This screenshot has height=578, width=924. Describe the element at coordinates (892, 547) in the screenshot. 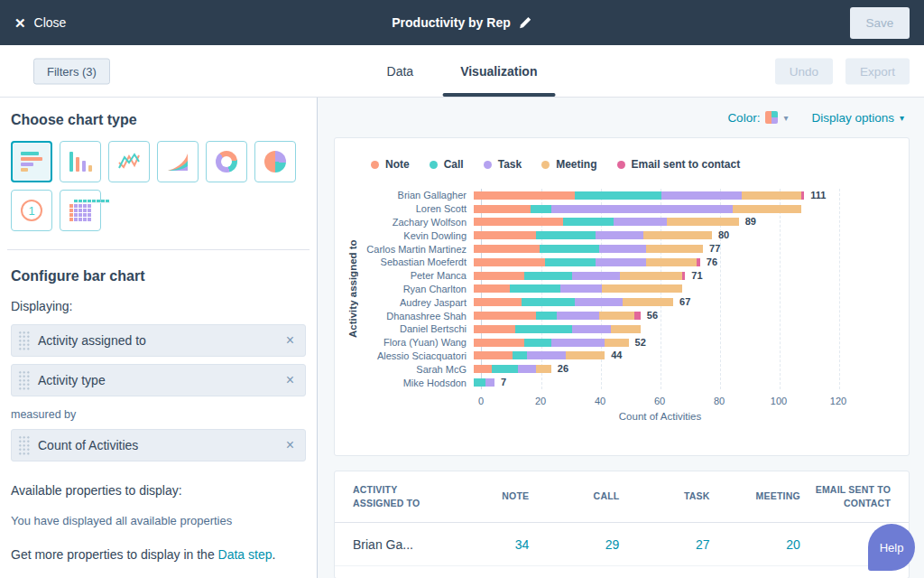

I see `help-button: Help` at that location.